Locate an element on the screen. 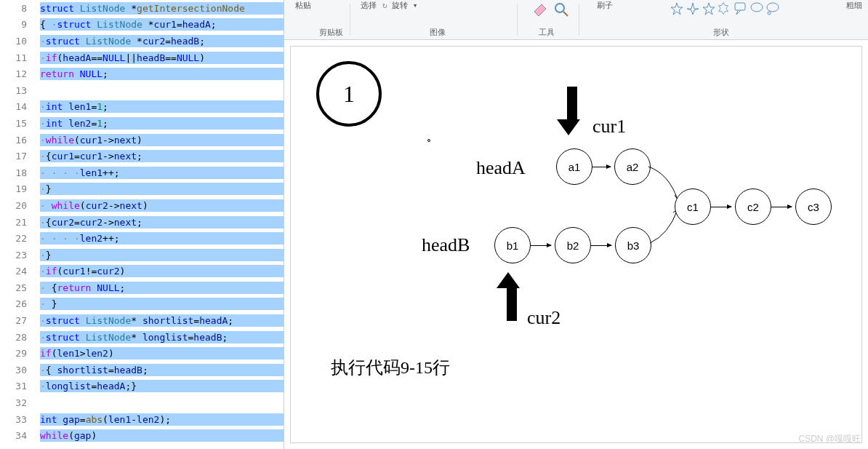  line-number: 30 is located at coordinates (20, 370).